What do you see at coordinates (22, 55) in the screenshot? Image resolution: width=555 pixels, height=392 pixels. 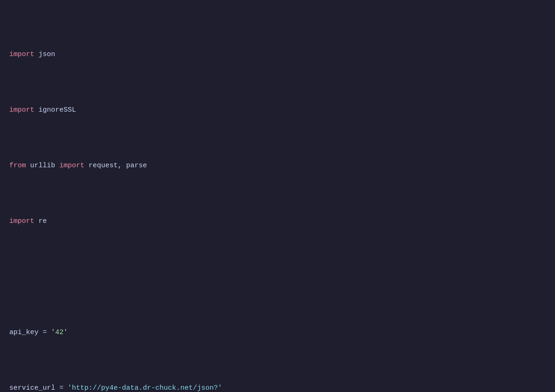 I see `keyword-import: import` at bounding box center [22, 55].